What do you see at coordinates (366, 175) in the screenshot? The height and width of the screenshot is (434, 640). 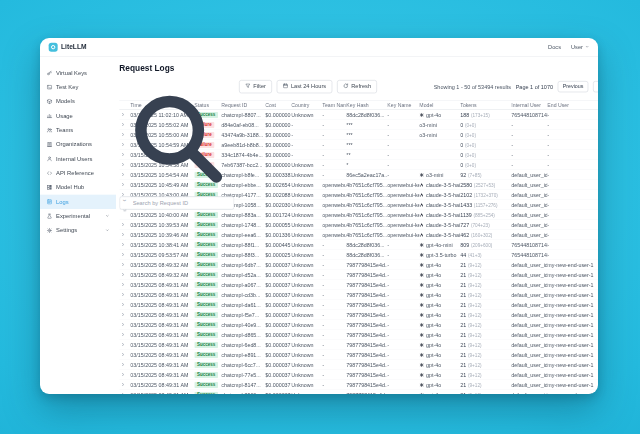 I see `cell-key-hash: 86ec5a2eac17a...` at bounding box center [366, 175].